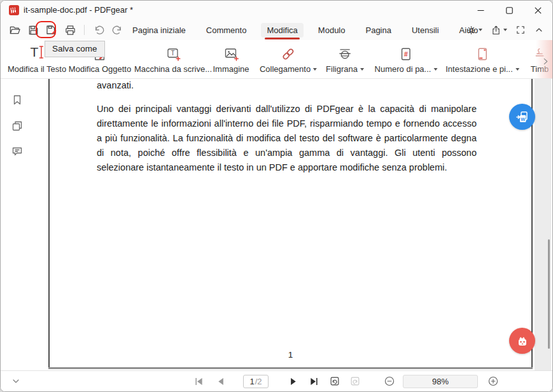 Image resolution: width=553 pixels, height=392 pixels. I want to click on menu-row: Pagina iniziale Commento Modifica Modulo…, so click(276, 30).